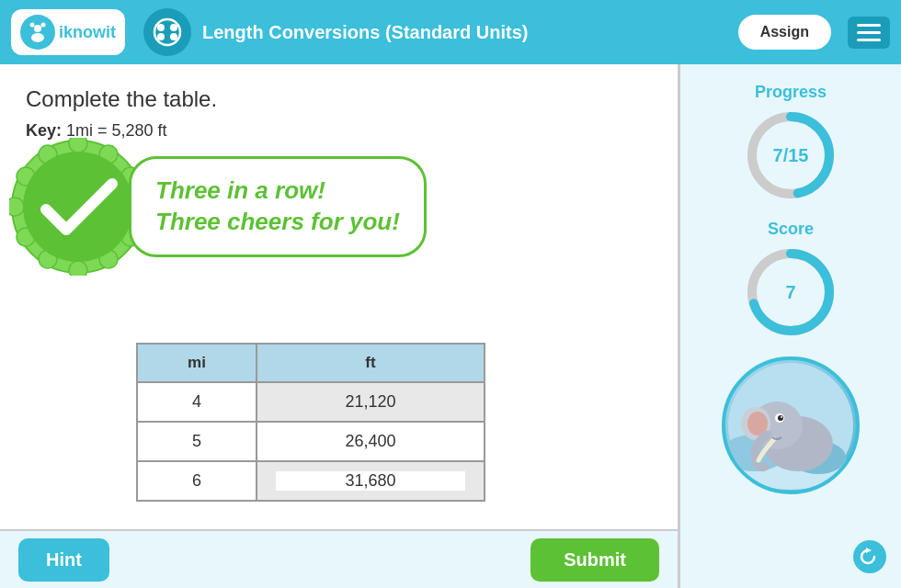  I want to click on answer-input, so click(371, 481).